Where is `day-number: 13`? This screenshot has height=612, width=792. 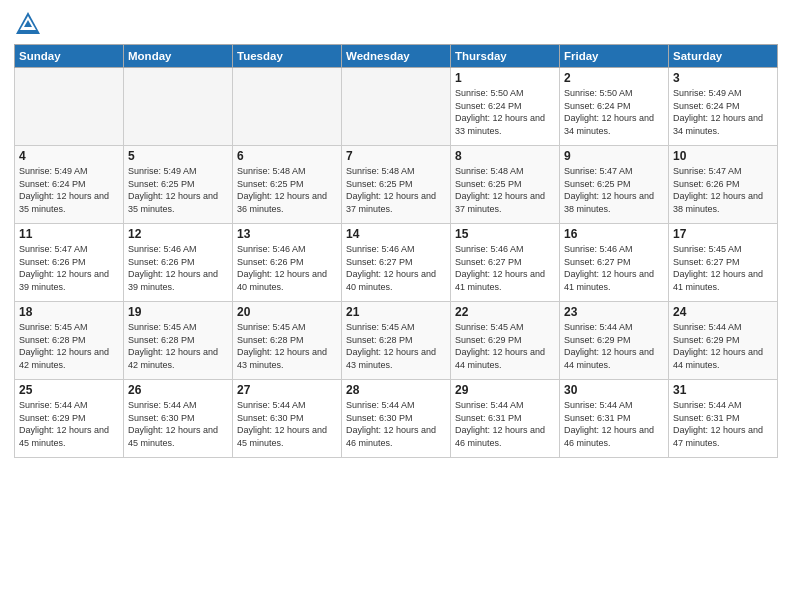 day-number: 13 is located at coordinates (287, 234).